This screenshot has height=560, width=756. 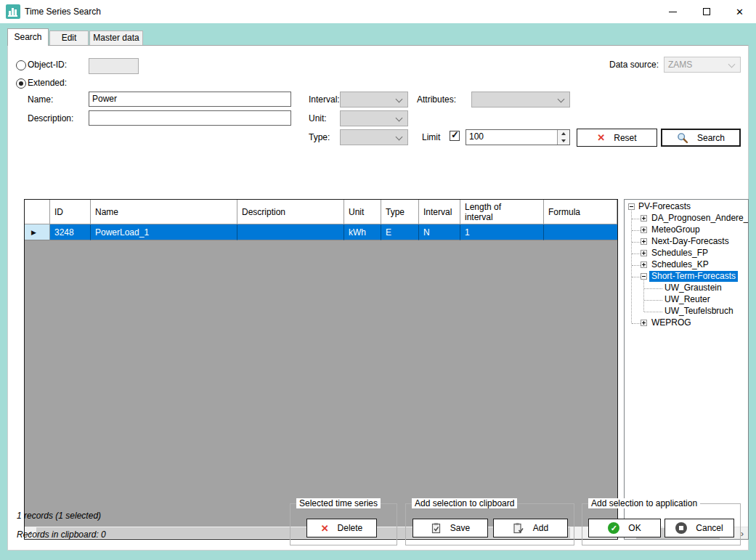 What do you see at coordinates (503, 212) in the screenshot?
I see `column-header-length-of-interval: Length of interval` at bounding box center [503, 212].